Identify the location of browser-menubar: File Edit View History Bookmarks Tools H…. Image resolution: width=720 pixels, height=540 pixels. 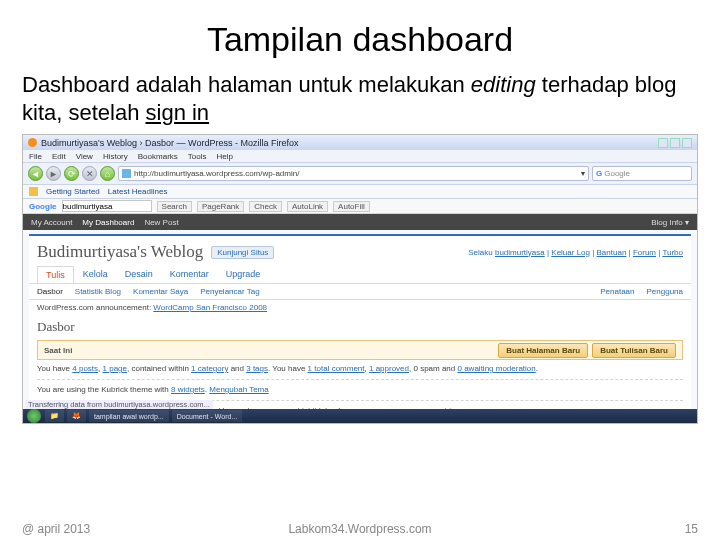
(360, 156).